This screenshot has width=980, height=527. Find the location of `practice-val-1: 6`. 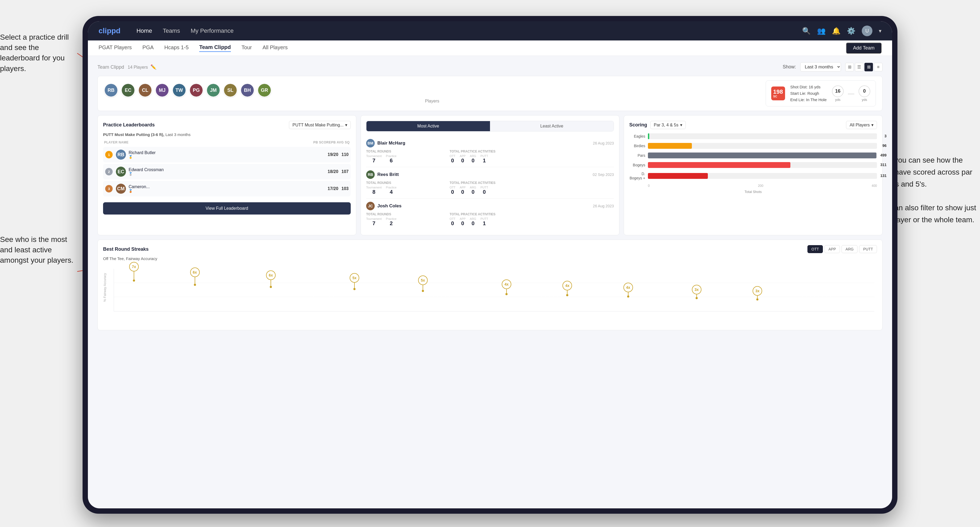

practice-val-1: 6 is located at coordinates (391, 160).